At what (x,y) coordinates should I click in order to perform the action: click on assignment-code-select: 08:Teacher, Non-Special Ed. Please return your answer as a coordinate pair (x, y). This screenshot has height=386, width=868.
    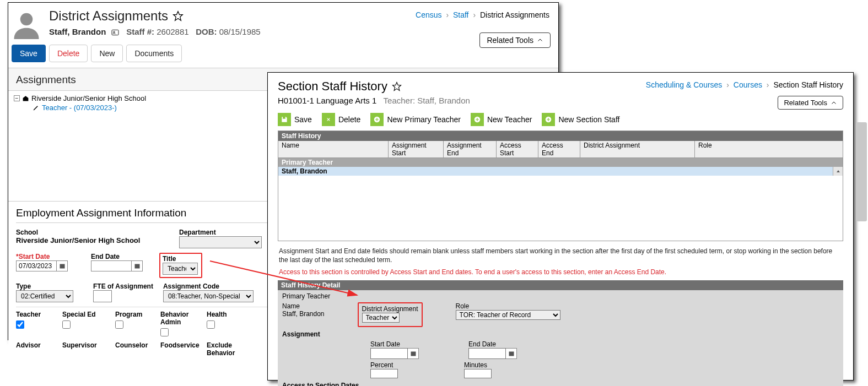
    Looking at the image, I should click on (208, 296).